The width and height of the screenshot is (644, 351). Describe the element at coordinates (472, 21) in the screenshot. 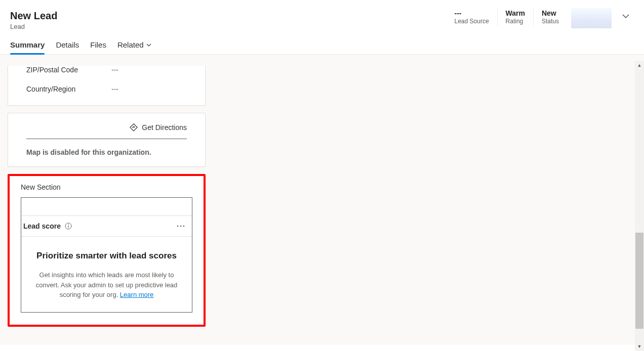

I see `header-field-label: Lead Source` at that location.